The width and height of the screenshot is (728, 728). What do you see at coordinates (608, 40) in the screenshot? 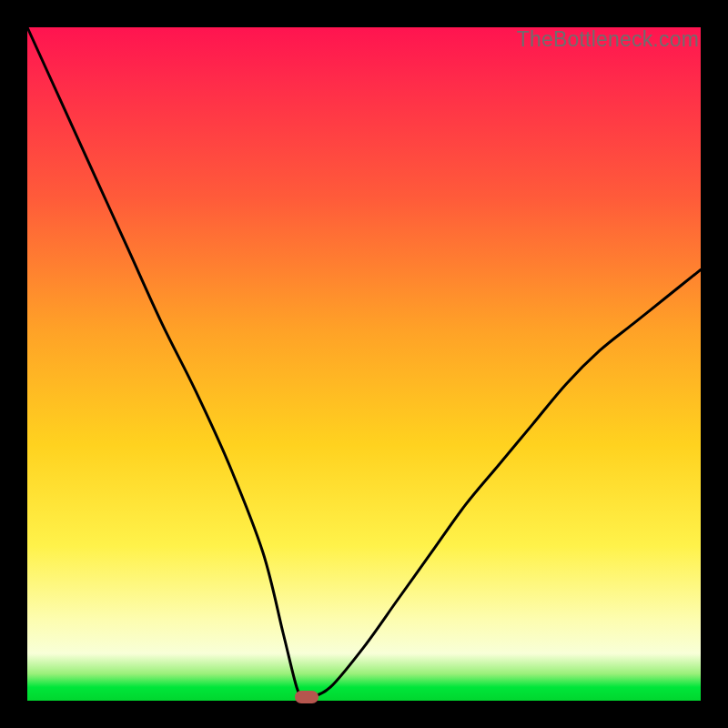
I see `watermark-text: TheBottleneck.com` at bounding box center [608, 40].